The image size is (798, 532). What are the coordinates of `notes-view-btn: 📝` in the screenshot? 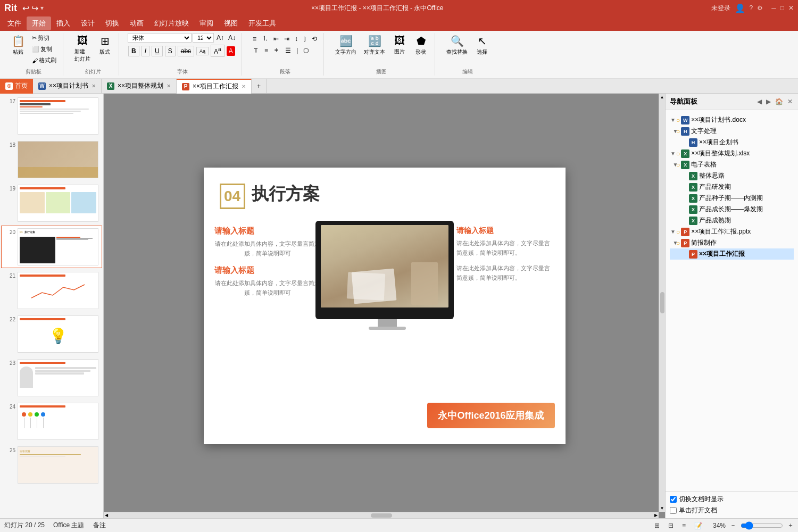 It's located at (698, 526).